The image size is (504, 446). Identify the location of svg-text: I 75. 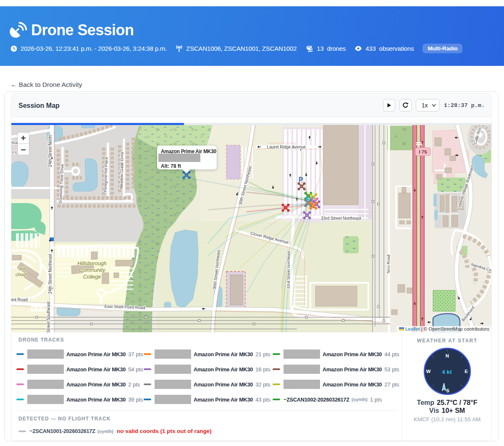
(423, 152).